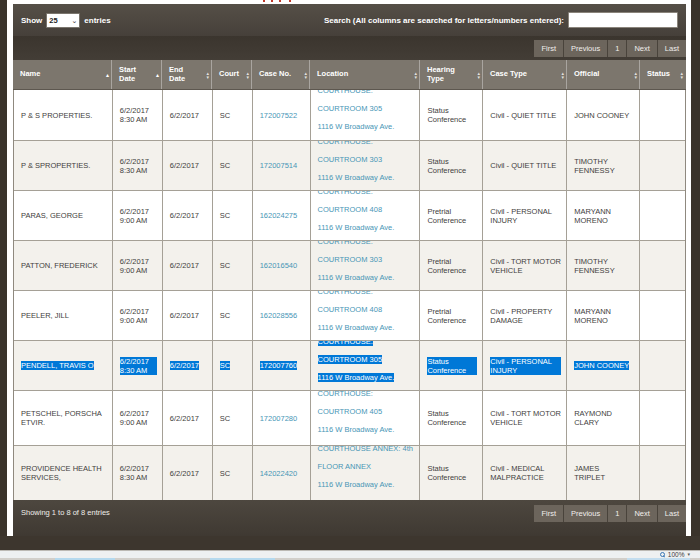 This screenshot has height=560, width=700. What do you see at coordinates (365, 266) in the screenshot?
I see `cell-location: COURTHOUSE: COURTROOM 3031116 W Broadway…` at bounding box center [365, 266].